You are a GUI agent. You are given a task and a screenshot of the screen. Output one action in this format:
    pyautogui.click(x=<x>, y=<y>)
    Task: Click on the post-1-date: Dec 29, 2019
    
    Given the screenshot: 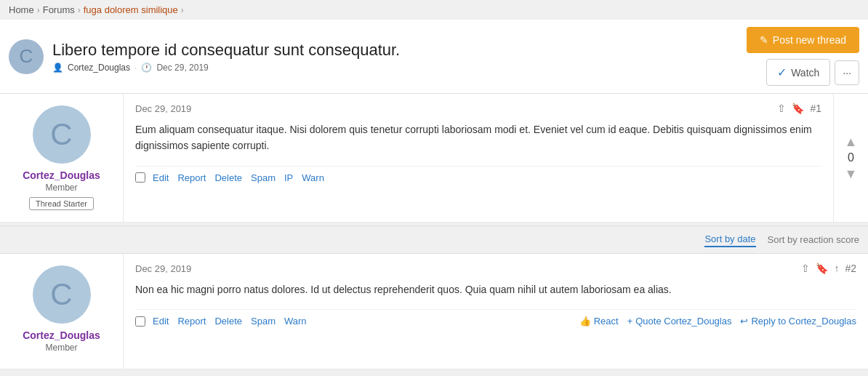 What is the action you would take?
    pyautogui.click(x=163, y=109)
    